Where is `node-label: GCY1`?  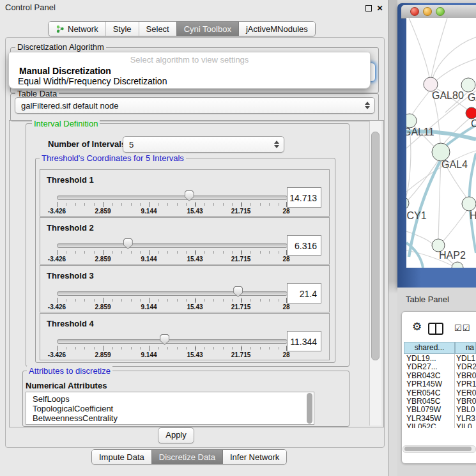 node-label: GCY1 is located at coordinates (417, 216).